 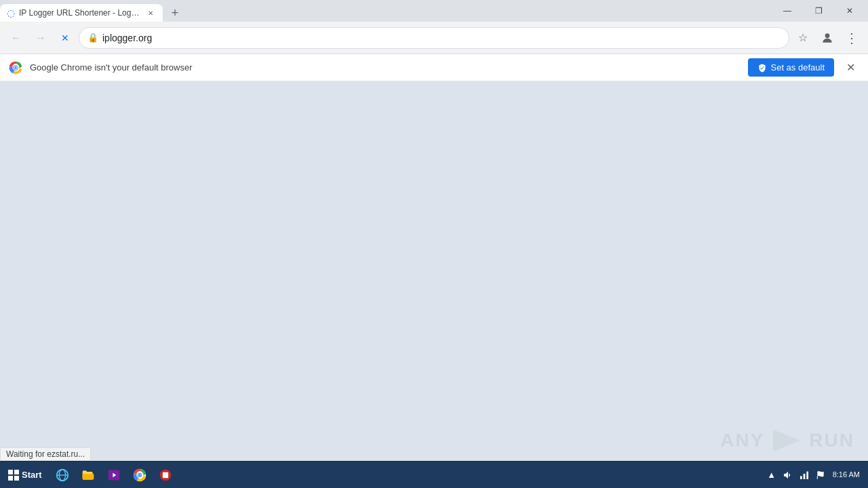 I want to click on active-tab: ◌ IP Logger URL Shortener - Log and ✕, so click(x=81, y=13).